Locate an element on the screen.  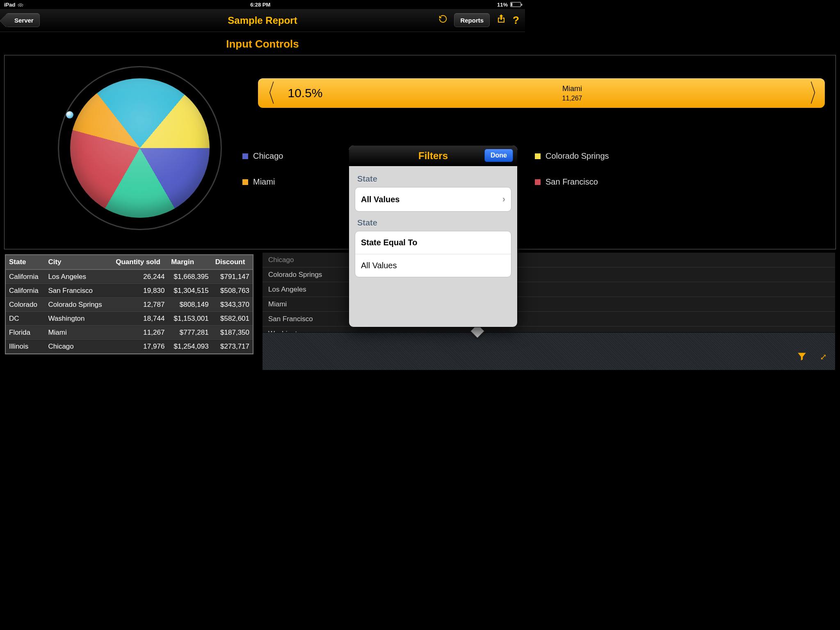
selected-value: 11,267 is located at coordinates (431, 98).